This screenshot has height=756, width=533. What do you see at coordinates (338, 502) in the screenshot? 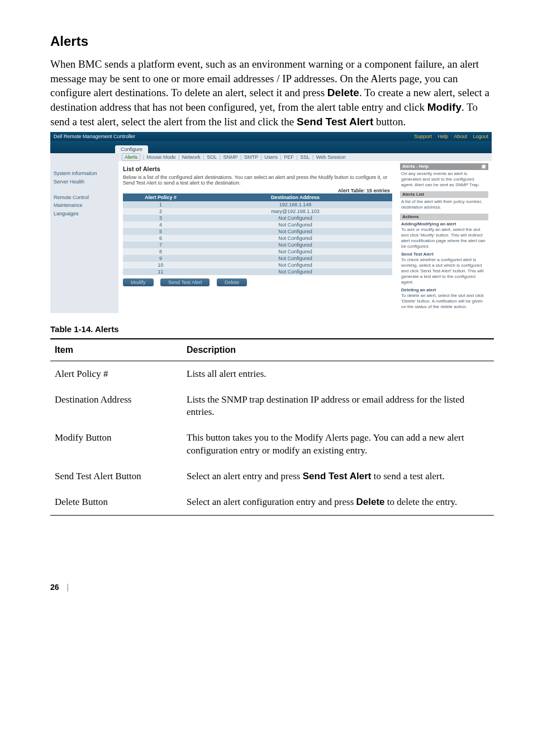
I see `row-desc: Select an alert configuration entry and …` at bounding box center [338, 502].